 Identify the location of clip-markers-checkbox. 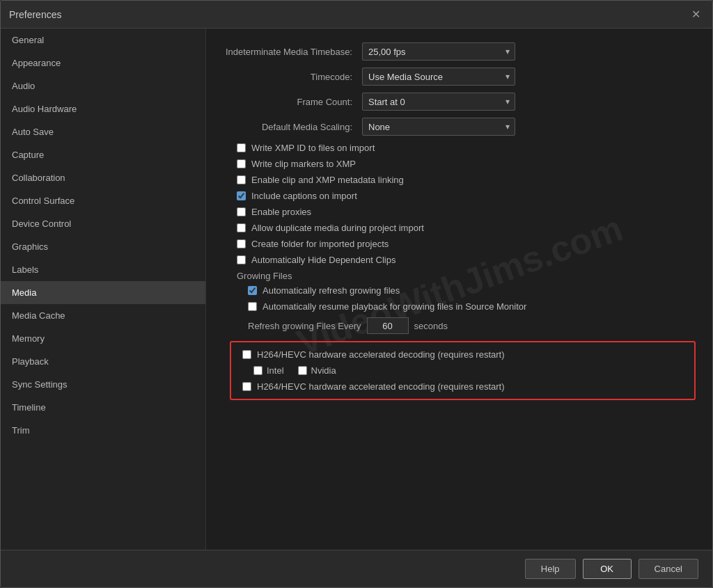
(241, 164).